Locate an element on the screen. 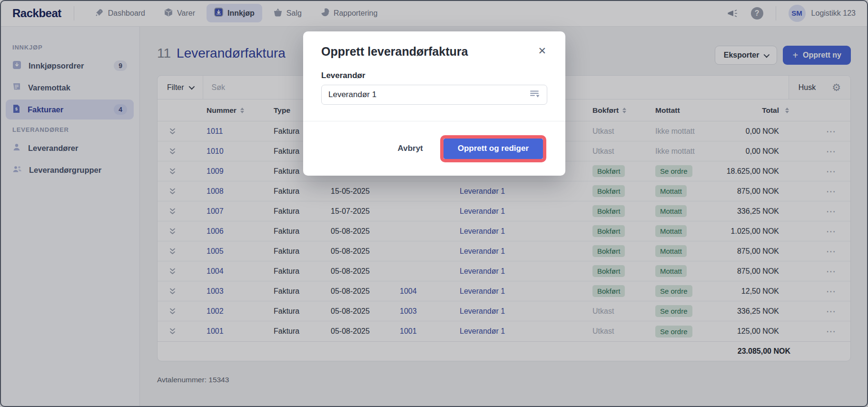 This screenshot has height=407, width=868. modal-title: Opprett leverandørfaktura is located at coordinates (395, 51).